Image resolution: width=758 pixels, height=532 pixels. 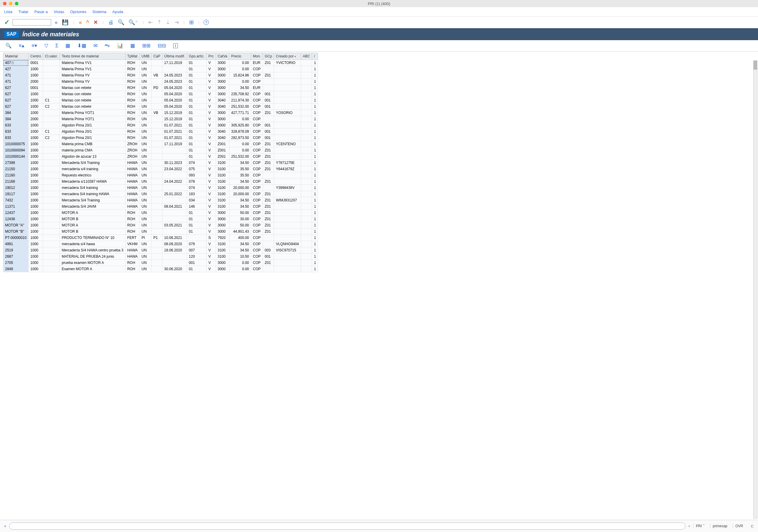 What do you see at coordinates (755, 65) in the screenshot?
I see `scrollbar-thumb` at bounding box center [755, 65].